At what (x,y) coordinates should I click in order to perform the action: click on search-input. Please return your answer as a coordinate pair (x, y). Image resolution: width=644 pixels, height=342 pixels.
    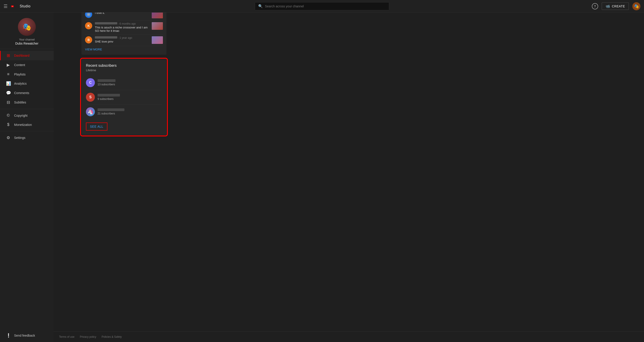
    Looking at the image, I should click on (326, 6).